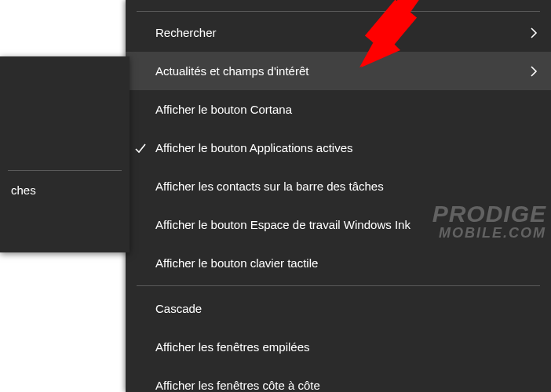 This screenshot has height=392, width=551. I want to click on menu-label-espace-travail-ink: Afficher le bouton Espace de travail Win…, so click(283, 224).